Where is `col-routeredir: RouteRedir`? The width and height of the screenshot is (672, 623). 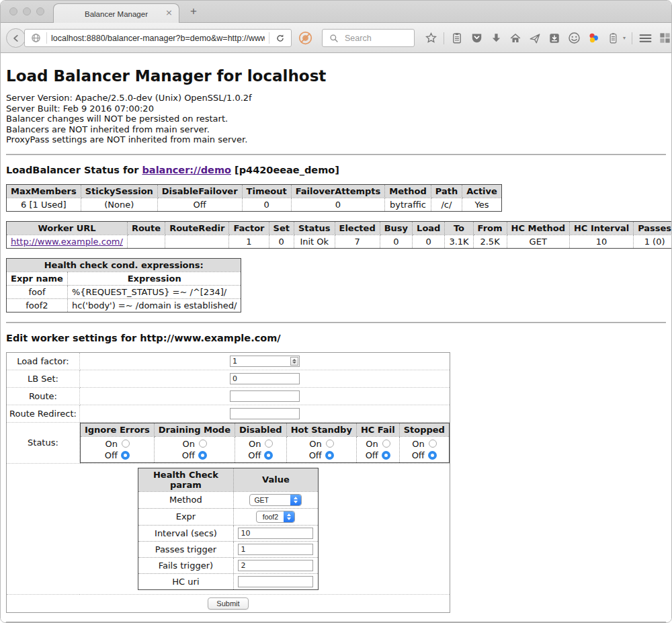 col-routeredir: RouteRedir is located at coordinates (198, 228).